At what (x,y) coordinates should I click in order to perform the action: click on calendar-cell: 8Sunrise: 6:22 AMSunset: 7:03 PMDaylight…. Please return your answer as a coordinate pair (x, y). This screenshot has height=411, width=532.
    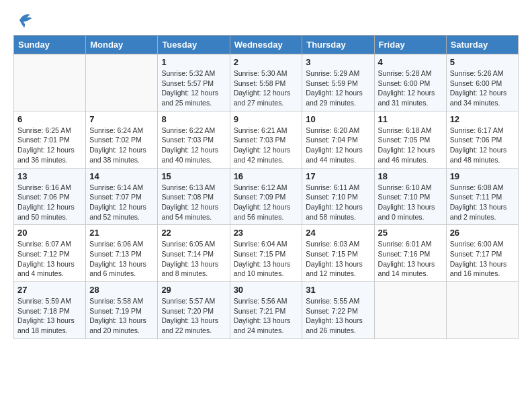
    Looking at the image, I should click on (193, 140).